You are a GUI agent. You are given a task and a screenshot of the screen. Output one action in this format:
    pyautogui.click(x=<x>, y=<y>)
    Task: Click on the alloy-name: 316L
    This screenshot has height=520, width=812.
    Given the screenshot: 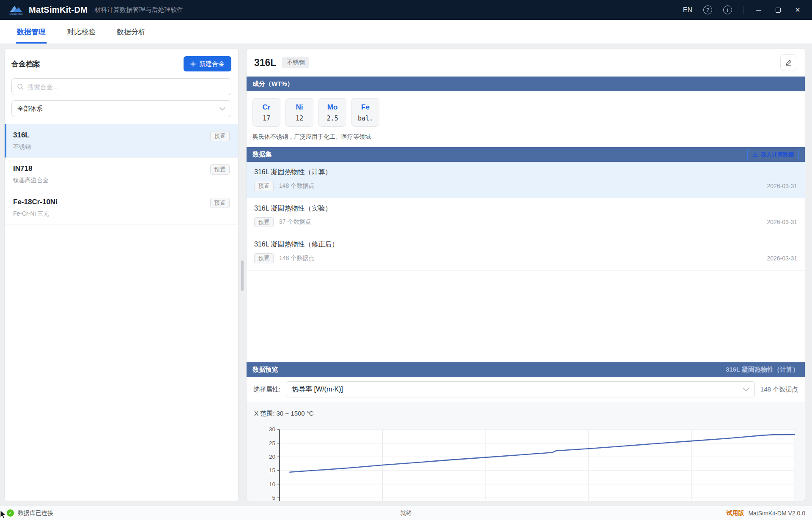 What is the action you would take?
    pyautogui.click(x=22, y=135)
    